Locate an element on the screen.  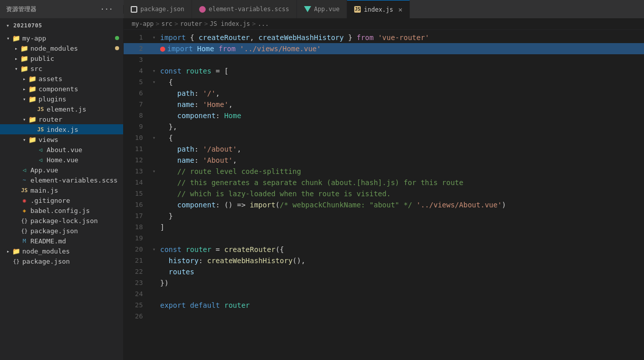
tree-item-package-json2: {}package.json is located at coordinates (62, 261).